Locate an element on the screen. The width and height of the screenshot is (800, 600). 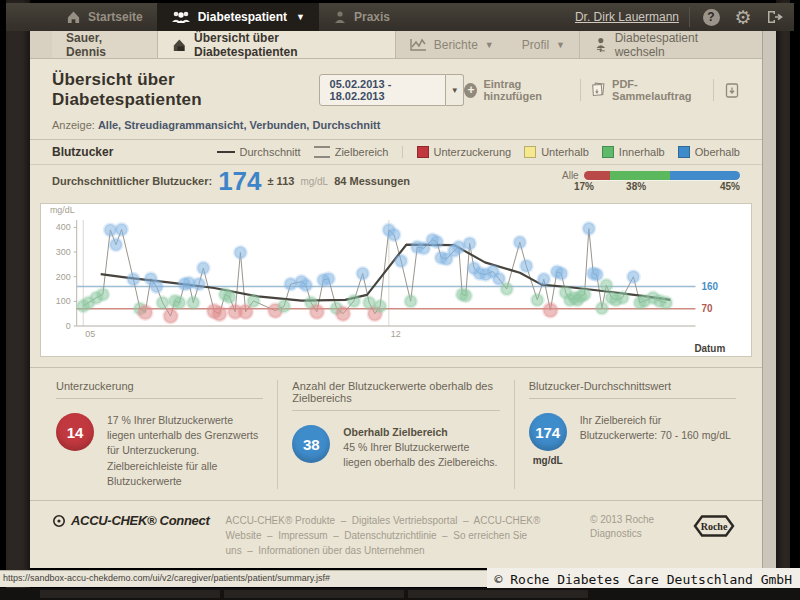
nav-praxis: Praxis is located at coordinates (362, 17).